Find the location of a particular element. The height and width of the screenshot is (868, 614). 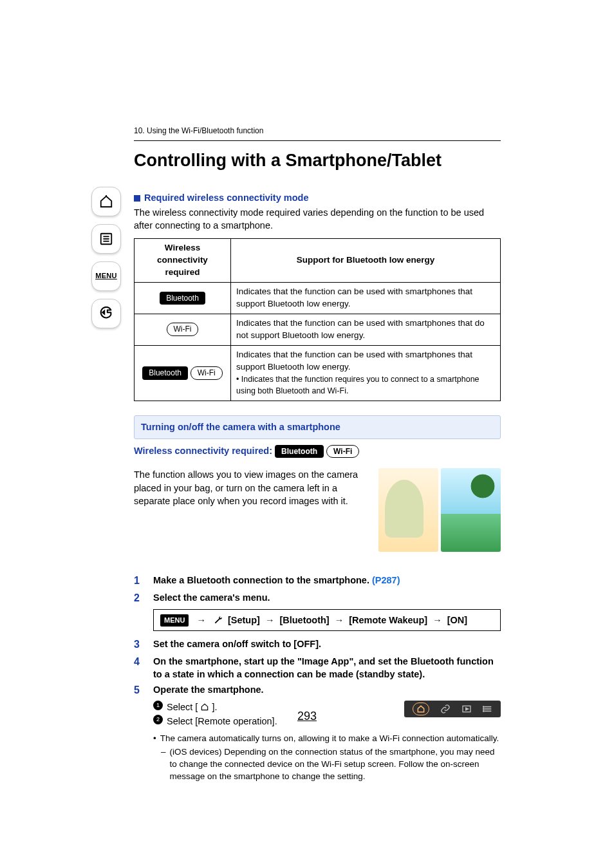

breadcrumb: 10. Using the Wi-Fi/Bluetooth function is located at coordinates (317, 131).